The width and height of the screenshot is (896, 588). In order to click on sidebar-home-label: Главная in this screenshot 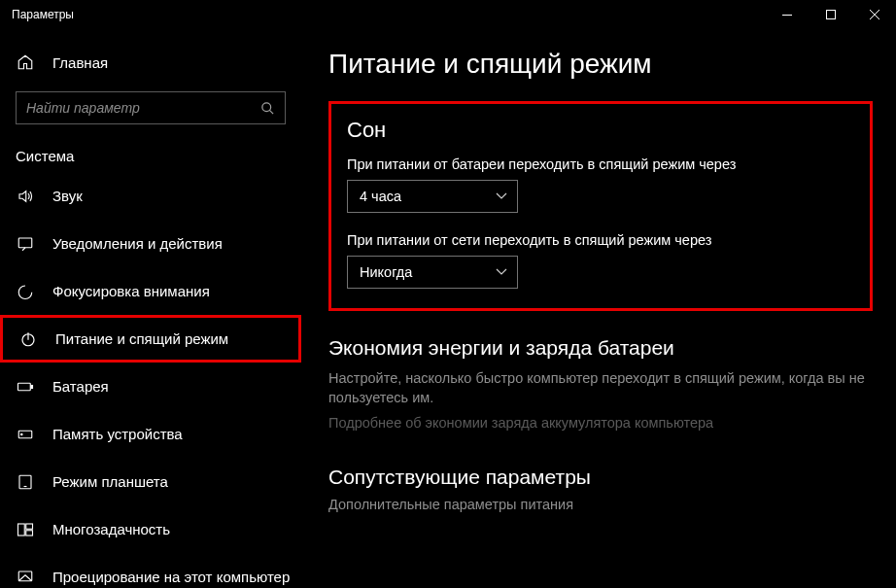, I will do `click(80, 62)`.